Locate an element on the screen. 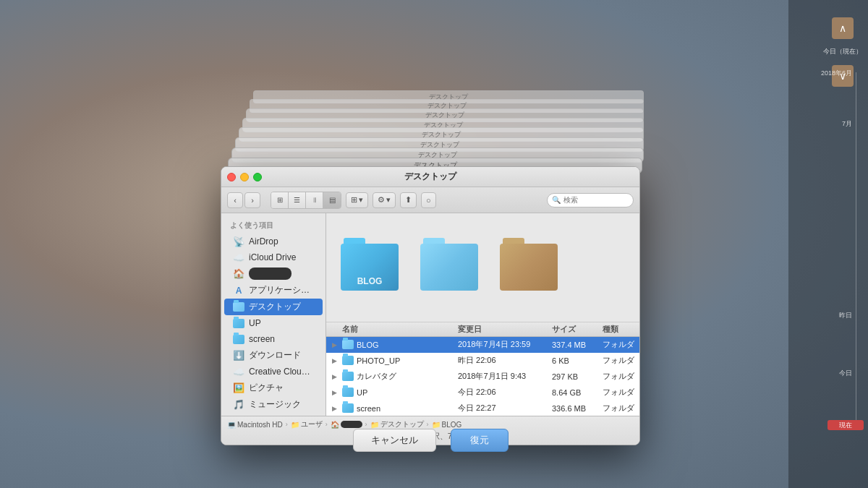  view-controls: ⊞ ☰ ⫴ ▤ is located at coordinates (306, 200).